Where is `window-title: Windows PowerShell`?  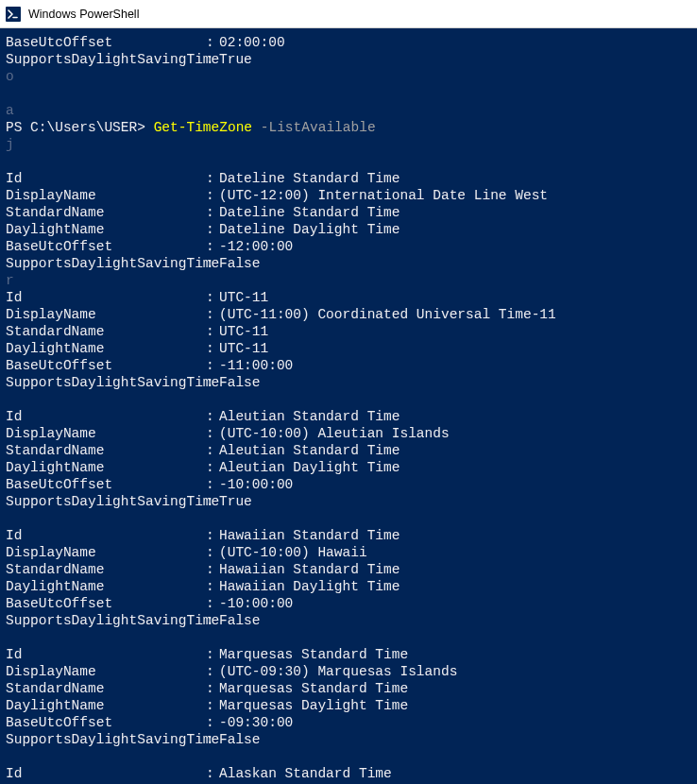
window-title: Windows PowerShell is located at coordinates (83, 14).